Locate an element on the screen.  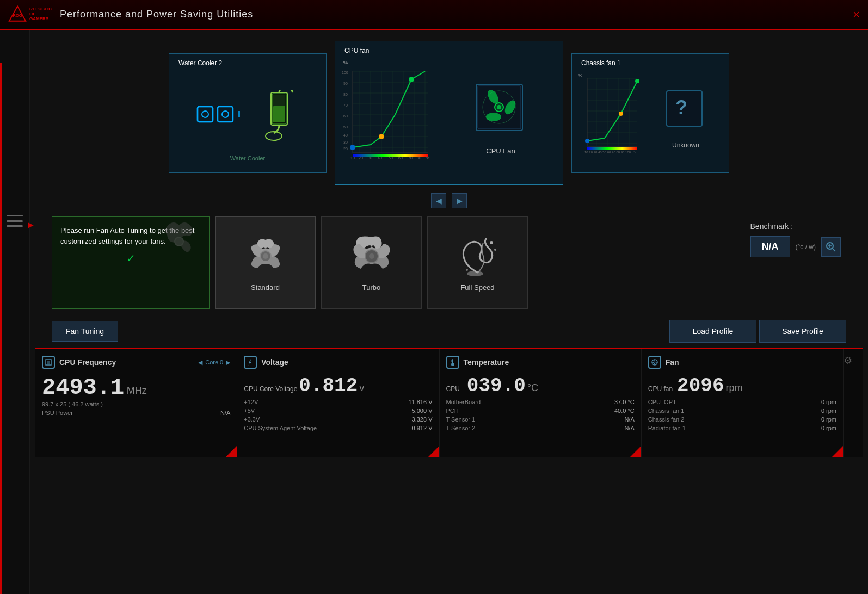
voltage-row-5v: +5V 5.000 V is located at coordinates (338, 411).